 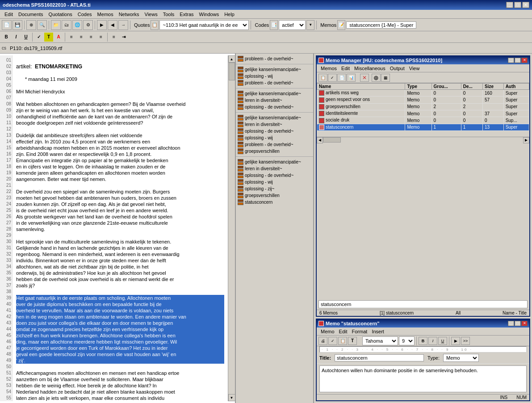 What do you see at coordinates (465, 341) in the screenshot?
I see `me-more-btn: >>` at bounding box center [465, 341].